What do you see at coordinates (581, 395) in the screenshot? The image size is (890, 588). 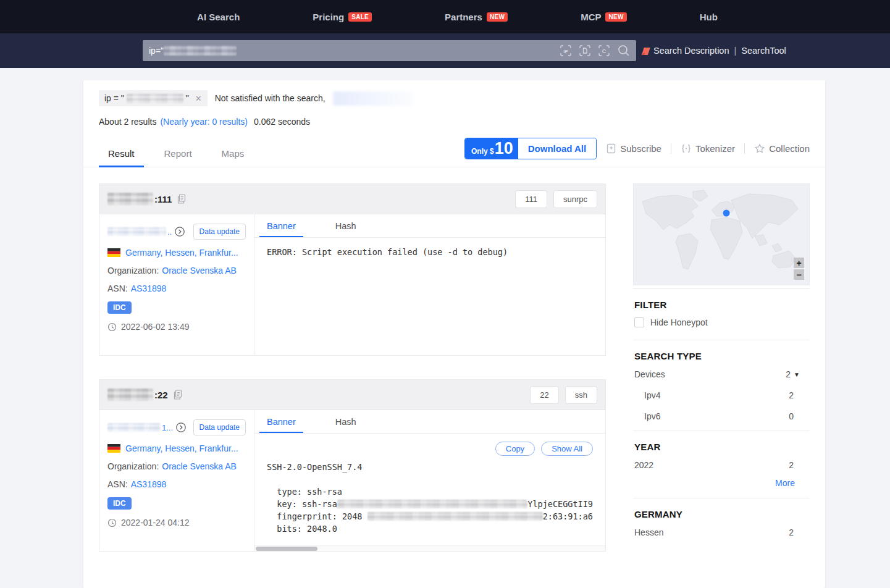 I see `service-badge: ssh` at bounding box center [581, 395].